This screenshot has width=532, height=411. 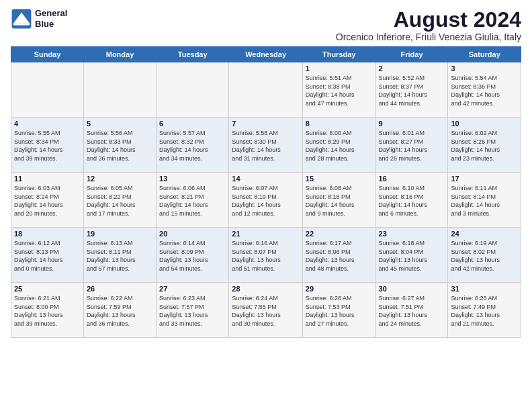 I want to click on logo: General Blue, so click(x=39, y=19).